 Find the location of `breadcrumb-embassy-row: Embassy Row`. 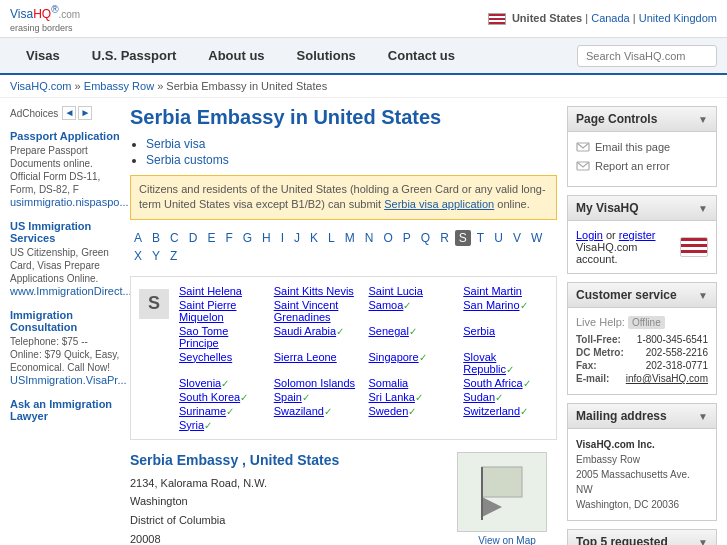

breadcrumb-embassy-row: Embassy Row is located at coordinates (119, 86).